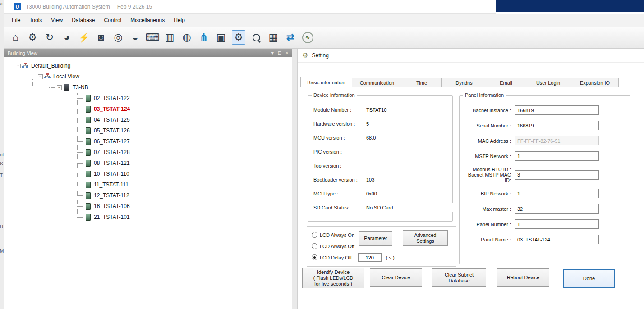 The width and height of the screenshot is (644, 309). Describe the element at coordinates (23, 53) in the screenshot. I see `building-view-title: Building View` at that location.